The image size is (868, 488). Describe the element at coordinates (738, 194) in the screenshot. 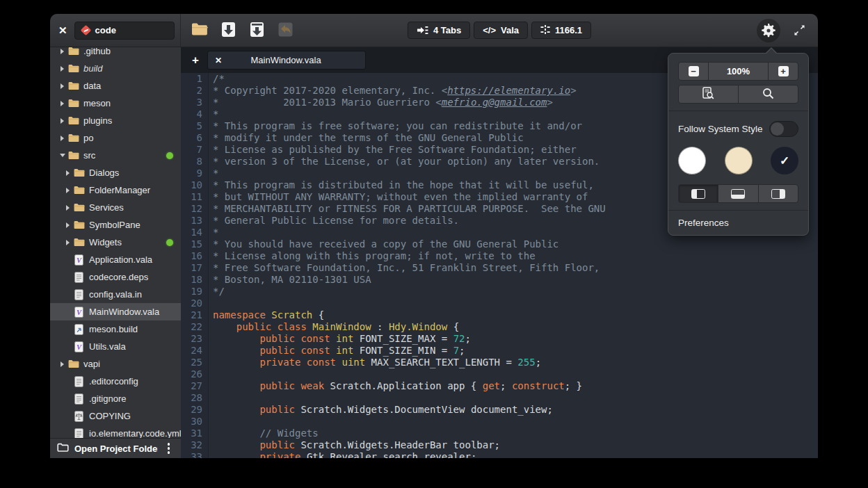

I see `pane-bottom-icon` at that location.